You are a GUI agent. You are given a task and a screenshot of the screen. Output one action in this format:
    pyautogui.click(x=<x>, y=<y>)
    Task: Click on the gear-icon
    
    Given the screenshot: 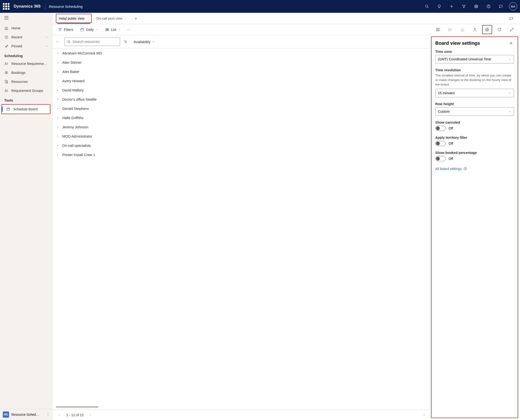 What is the action you would take?
    pyautogui.click(x=476, y=6)
    